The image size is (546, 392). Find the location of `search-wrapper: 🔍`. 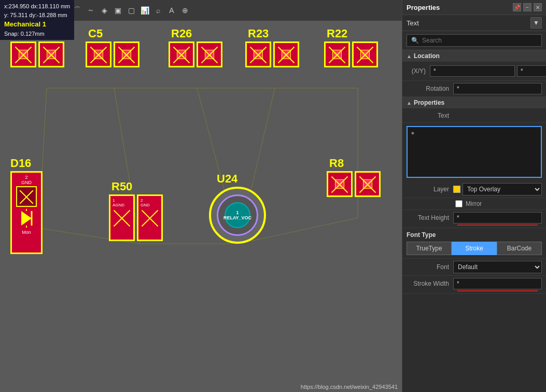

search-wrapper: 🔍 is located at coordinates (474, 40).